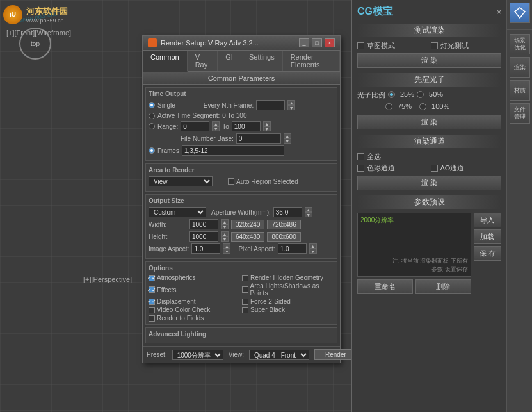 The width and height of the screenshot is (532, 412). Describe the element at coordinates (152, 151) in the screenshot. I see `frames-radio` at that location.